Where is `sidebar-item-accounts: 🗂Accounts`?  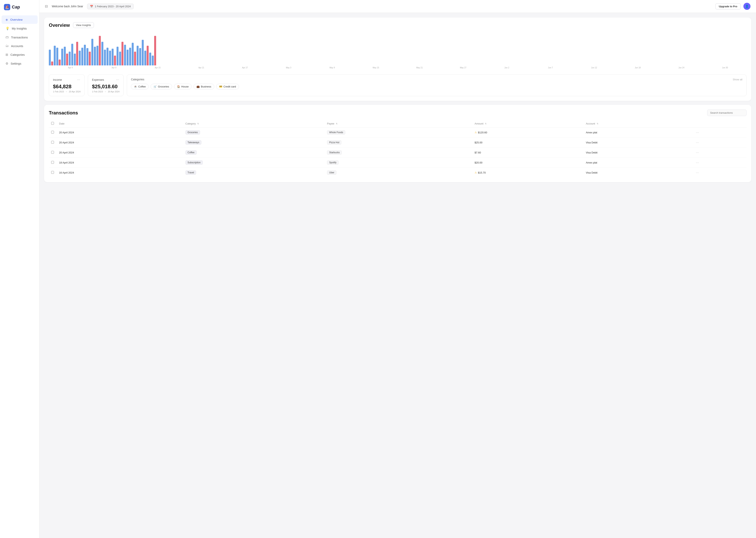
sidebar-item-accounts: 🗂Accounts is located at coordinates (20, 46).